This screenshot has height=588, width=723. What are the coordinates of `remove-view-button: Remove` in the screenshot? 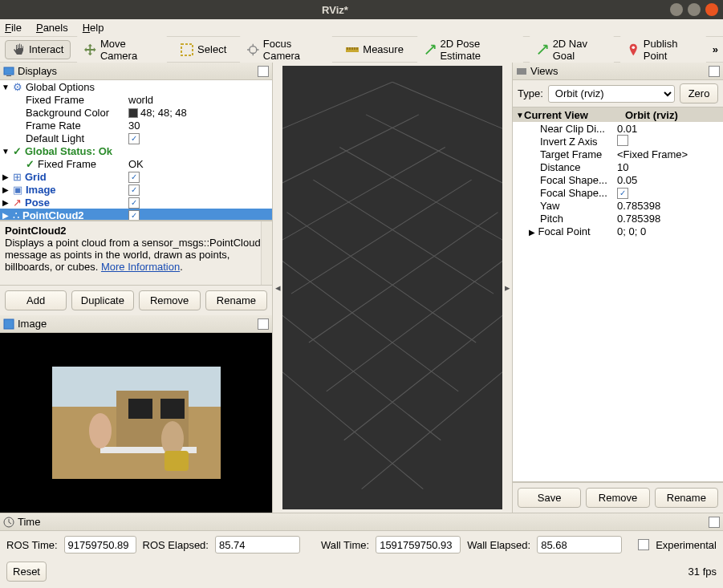 It's located at (618, 497).